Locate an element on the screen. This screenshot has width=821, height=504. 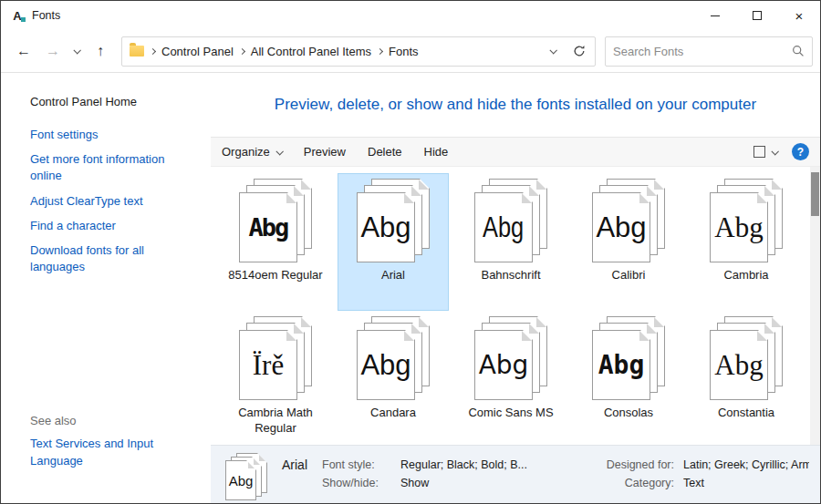
category-value: Text is located at coordinates (746, 483).